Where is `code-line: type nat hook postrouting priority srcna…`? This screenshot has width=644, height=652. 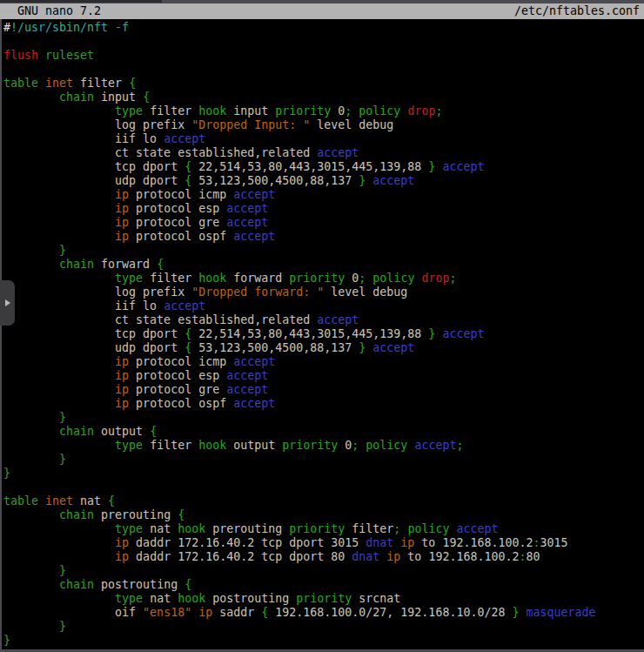
code-line: type nat hook postrouting priority srcna… is located at coordinates (324, 599).